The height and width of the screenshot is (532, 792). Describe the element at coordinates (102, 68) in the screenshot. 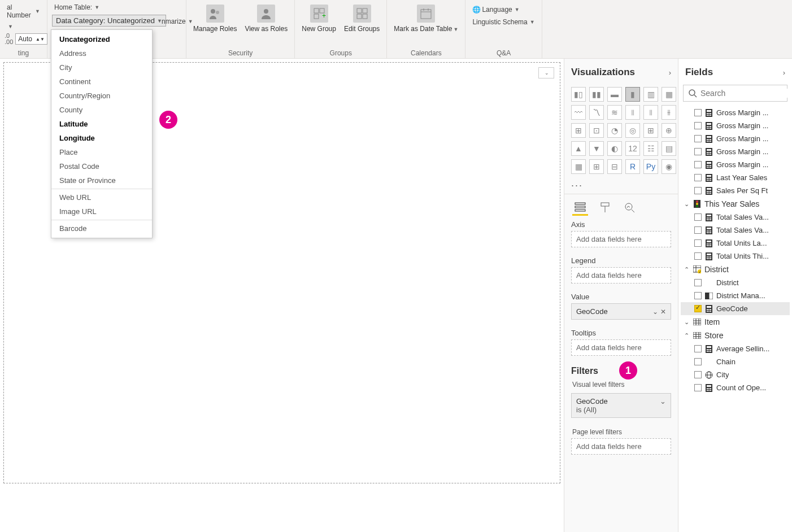

I see `data-category-option: City` at that location.